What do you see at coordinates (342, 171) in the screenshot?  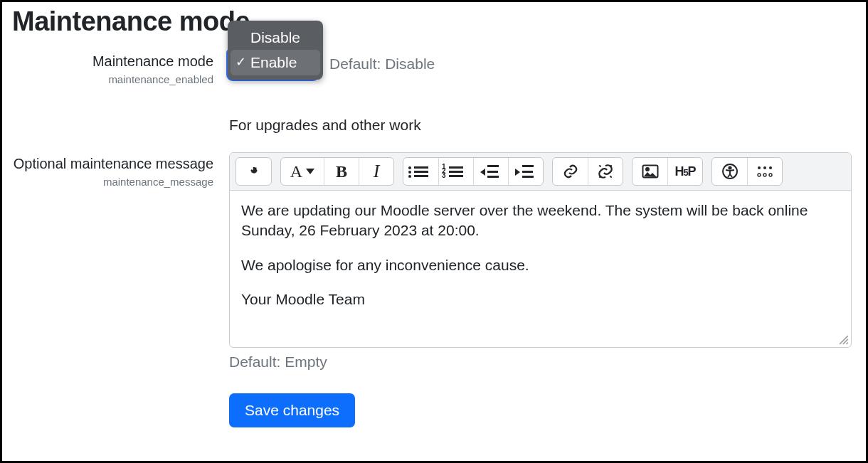 I see `bold-button: B` at bounding box center [342, 171].